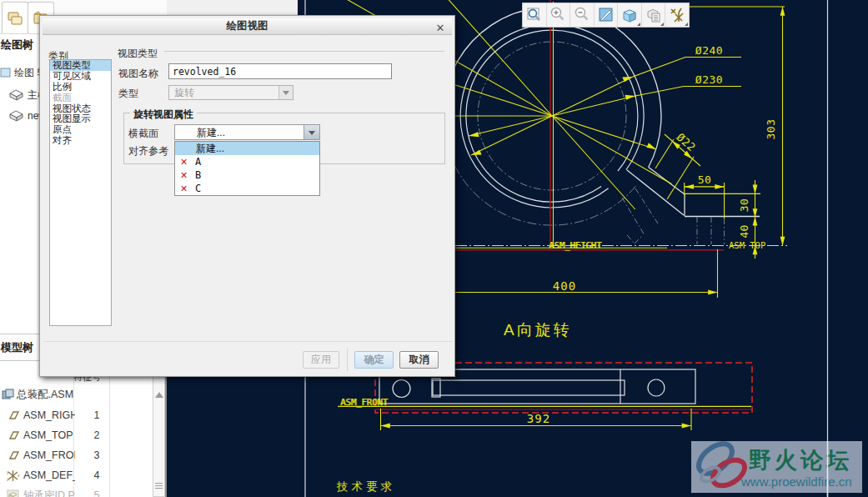 The height and width of the screenshot is (497, 868). I want to click on cross-section-label: 横截面, so click(143, 133).